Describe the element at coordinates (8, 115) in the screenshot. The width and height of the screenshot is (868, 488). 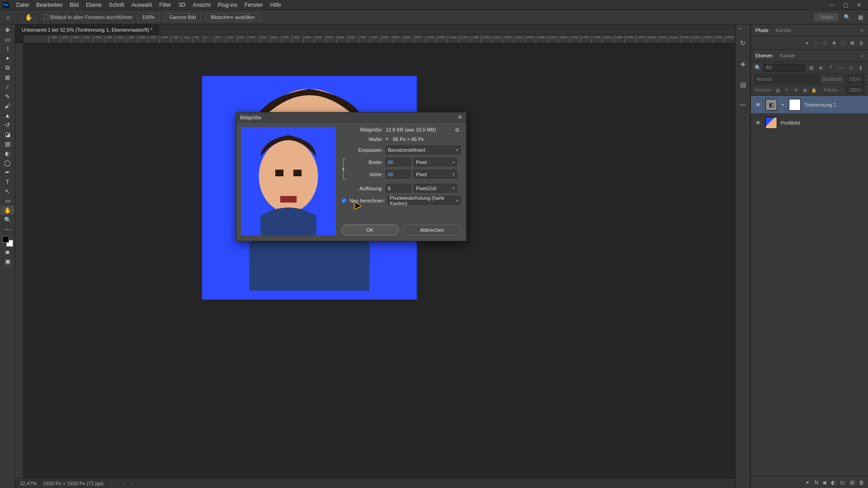
I see `clone-stamp-tool: ▲` at that location.